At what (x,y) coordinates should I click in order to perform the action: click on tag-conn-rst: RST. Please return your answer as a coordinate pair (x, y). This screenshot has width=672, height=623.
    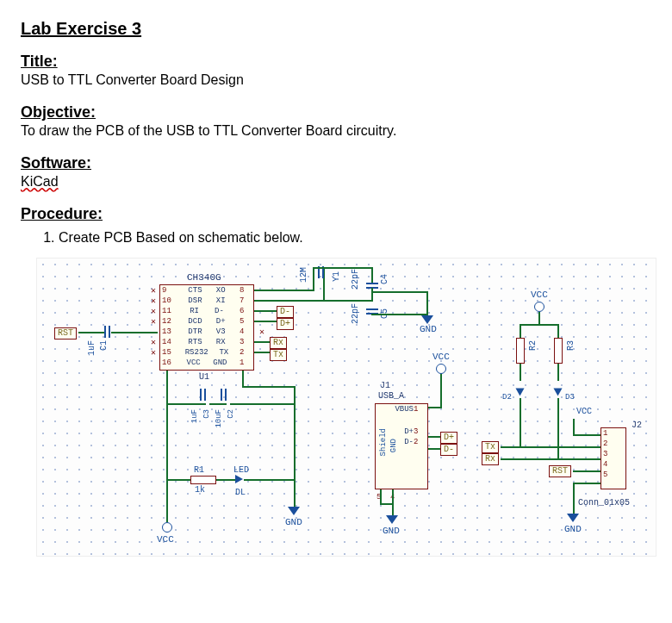
    Looking at the image, I should click on (560, 471).